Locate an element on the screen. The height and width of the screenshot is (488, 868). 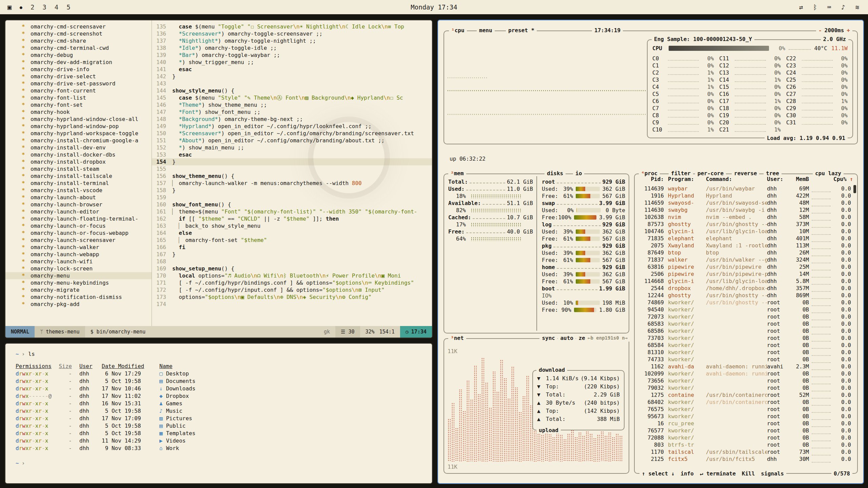
file-item: *omarchy-pkg-add is located at coordinates (79, 304).